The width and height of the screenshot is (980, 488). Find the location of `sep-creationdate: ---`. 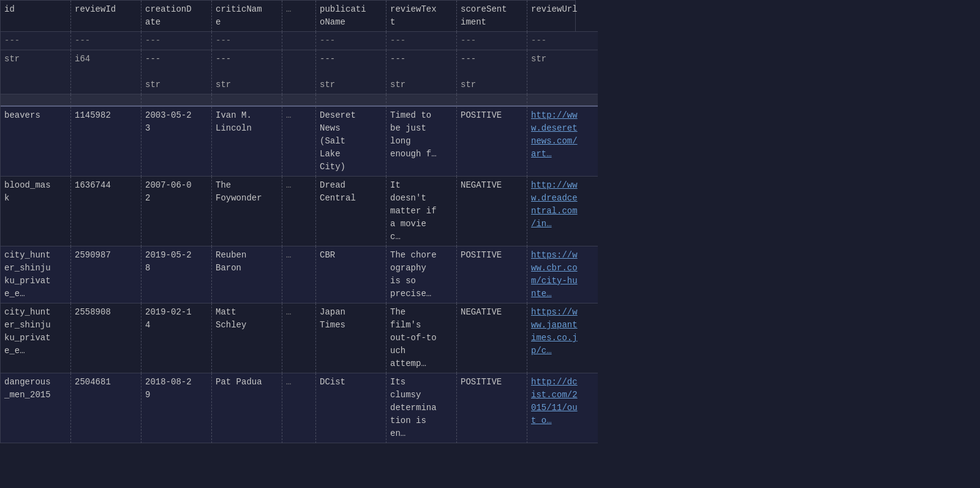

sep-creationdate: --- is located at coordinates (176, 41).